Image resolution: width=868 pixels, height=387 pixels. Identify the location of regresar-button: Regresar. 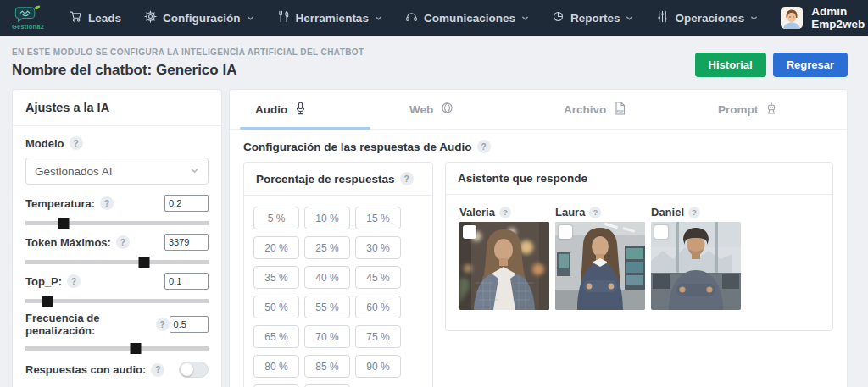
(810, 64).